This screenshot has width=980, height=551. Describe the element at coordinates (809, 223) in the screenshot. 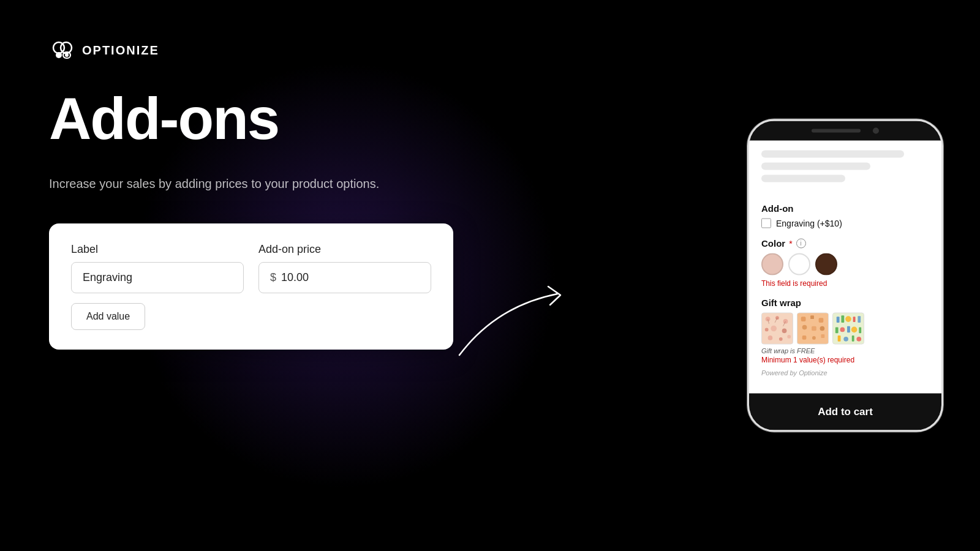

I see `addon-checkbox-label: Engraving (+$10)` at that location.